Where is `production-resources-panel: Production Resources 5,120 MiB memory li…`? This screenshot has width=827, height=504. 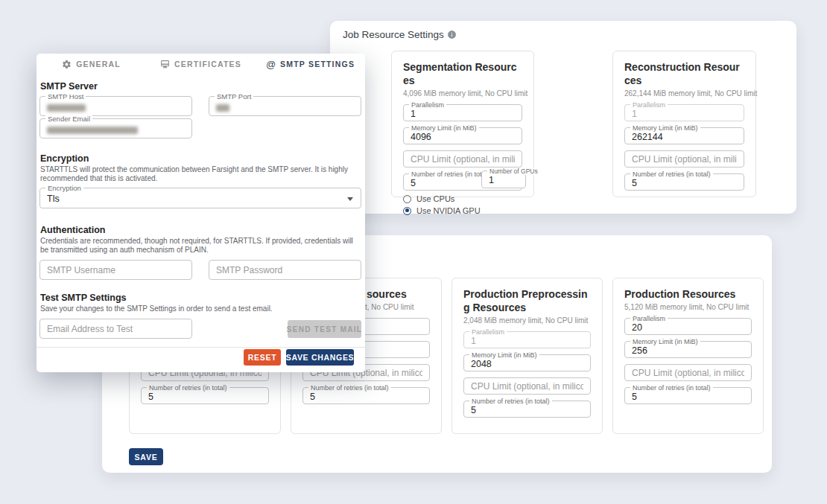
production-resources-panel: Production Resources 5,120 MiB memory li… is located at coordinates (688, 356).